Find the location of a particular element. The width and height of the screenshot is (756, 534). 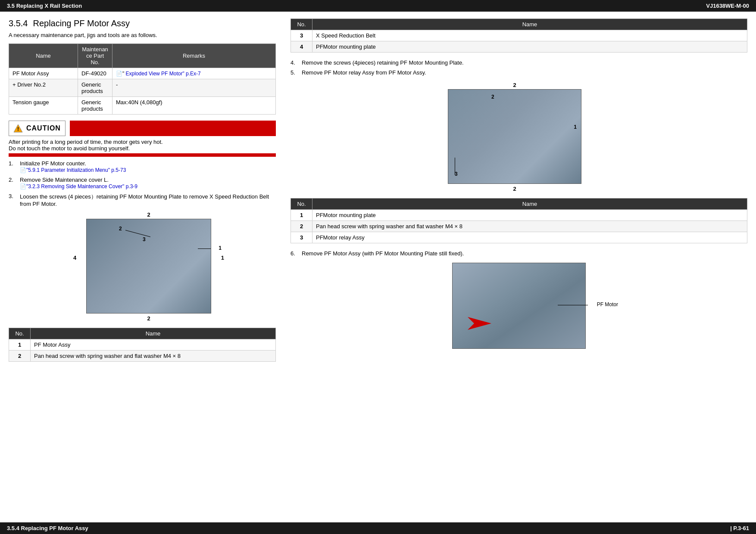

step-num: 6. is located at coordinates (294, 253).